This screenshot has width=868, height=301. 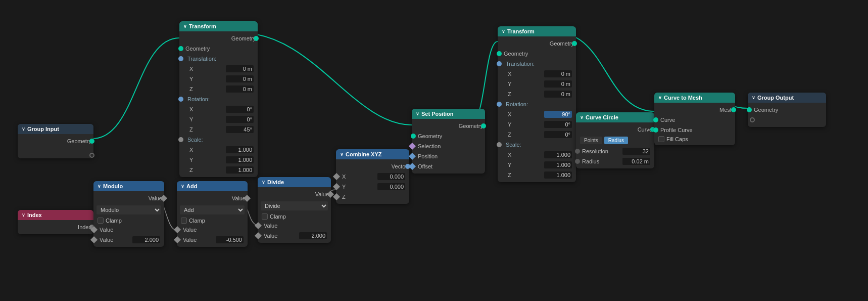 I want to click on modulo-dropdown: Modulo, so click(x=129, y=210).